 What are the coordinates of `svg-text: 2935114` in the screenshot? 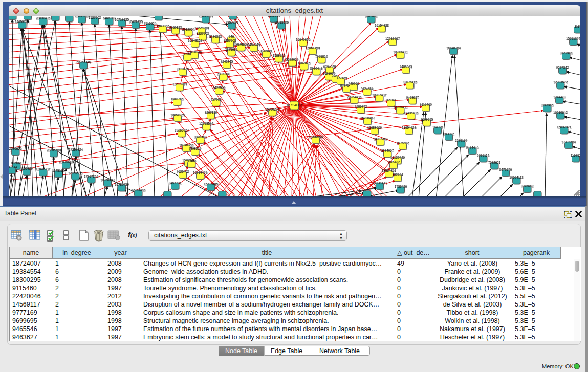 It's located at (483, 156).